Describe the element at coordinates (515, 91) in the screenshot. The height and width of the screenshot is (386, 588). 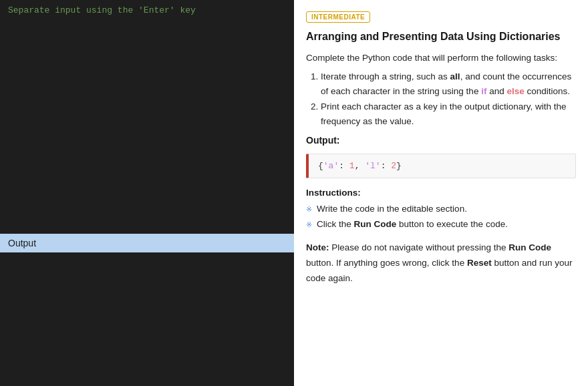
I see `keyword-else: else` at that location.